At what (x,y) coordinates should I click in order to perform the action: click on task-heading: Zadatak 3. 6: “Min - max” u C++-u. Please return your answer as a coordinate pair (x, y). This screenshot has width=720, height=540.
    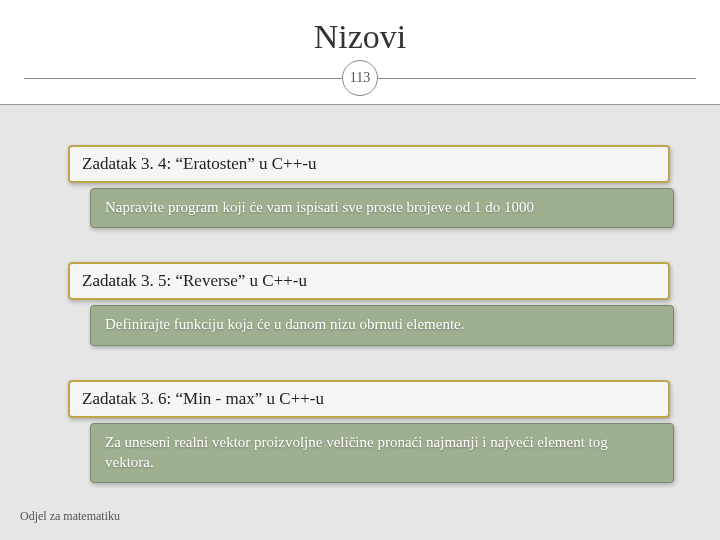
    Looking at the image, I should click on (369, 399).